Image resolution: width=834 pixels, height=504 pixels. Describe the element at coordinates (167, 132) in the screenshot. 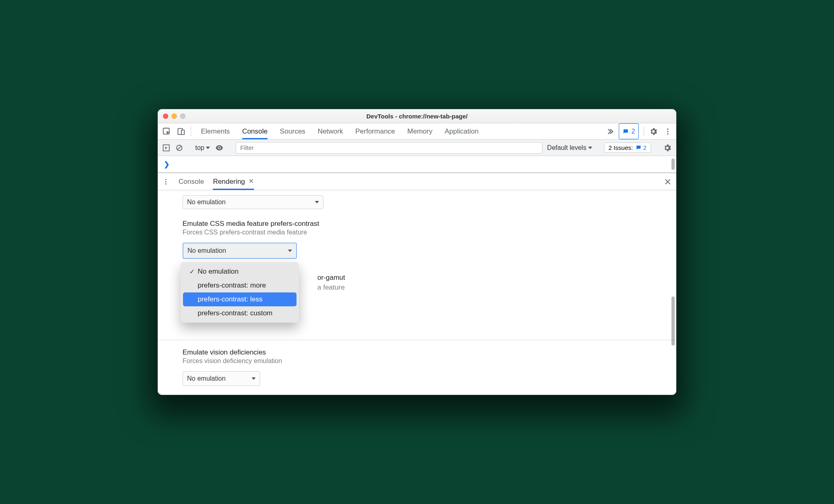

I see `inspect-element-icon` at that location.